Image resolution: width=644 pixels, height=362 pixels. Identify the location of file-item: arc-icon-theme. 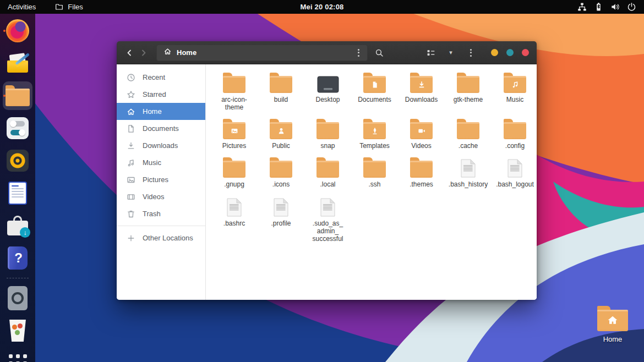
(234, 90).